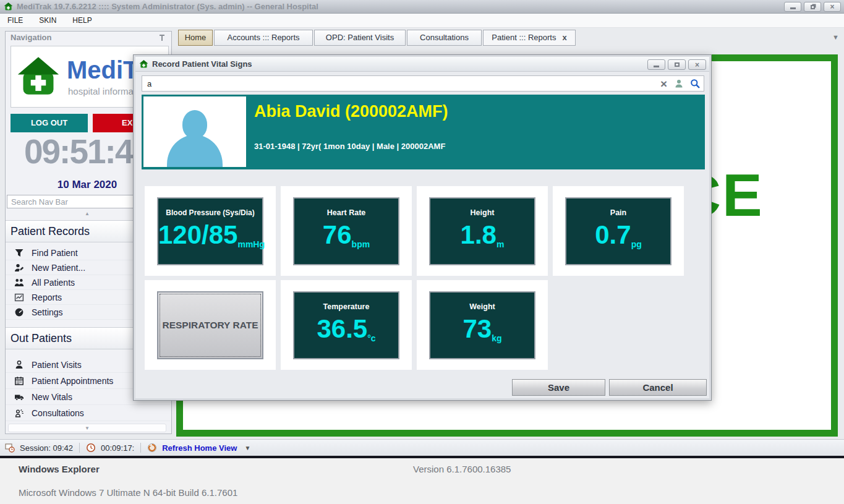  What do you see at coordinates (48, 20) in the screenshot?
I see `menu-skin: SKIN` at bounding box center [48, 20].